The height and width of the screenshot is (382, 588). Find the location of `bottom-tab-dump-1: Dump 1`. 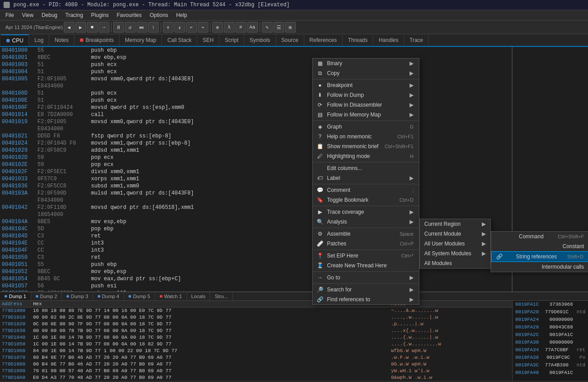

bottom-tab-dump-1: Dump 1 is located at coordinates (16, 296).